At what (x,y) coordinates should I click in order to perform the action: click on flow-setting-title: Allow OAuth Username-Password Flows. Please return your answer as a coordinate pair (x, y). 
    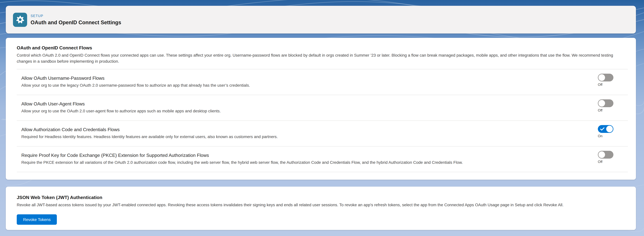
    Looking at the image, I should click on (294, 78).